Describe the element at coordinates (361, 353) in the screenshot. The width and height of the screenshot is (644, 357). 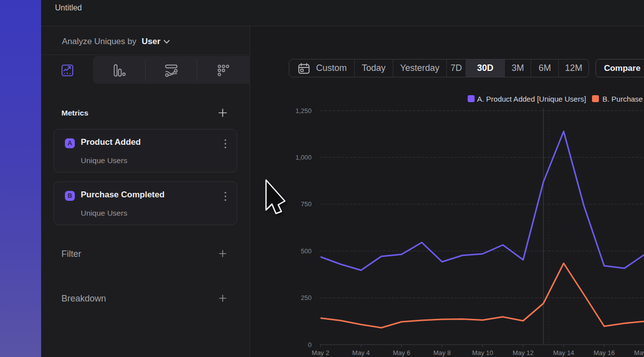
I see `svg-text: May 4` at that location.